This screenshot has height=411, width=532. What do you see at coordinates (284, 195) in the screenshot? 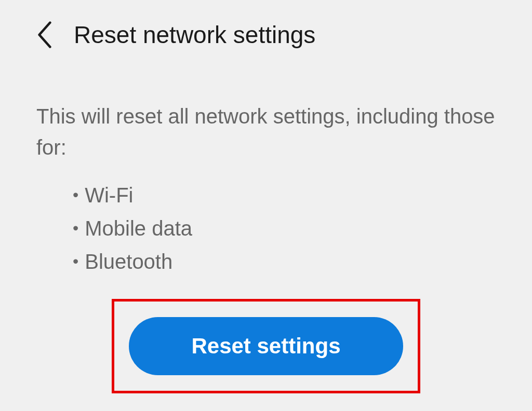
I see `list-item: • Wi-Fi` at bounding box center [284, 195].